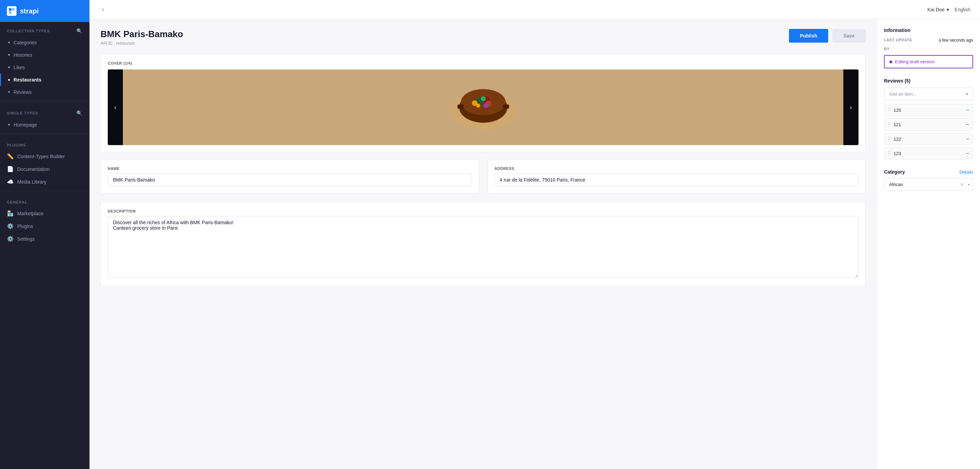  Describe the element at coordinates (809, 36) in the screenshot. I see `publish-button: Publish` at that location.